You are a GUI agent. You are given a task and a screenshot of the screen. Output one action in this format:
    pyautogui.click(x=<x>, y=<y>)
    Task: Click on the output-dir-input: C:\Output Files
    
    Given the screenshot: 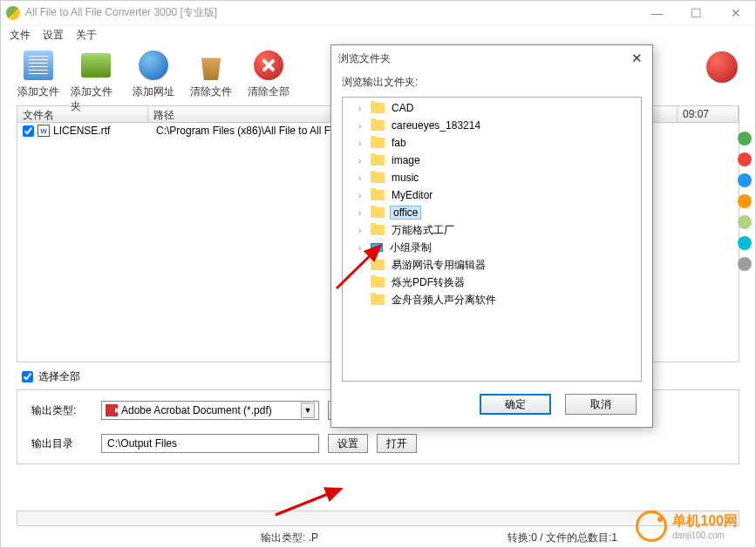 What is the action you would take?
    pyautogui.click(x=210, y=443)
    